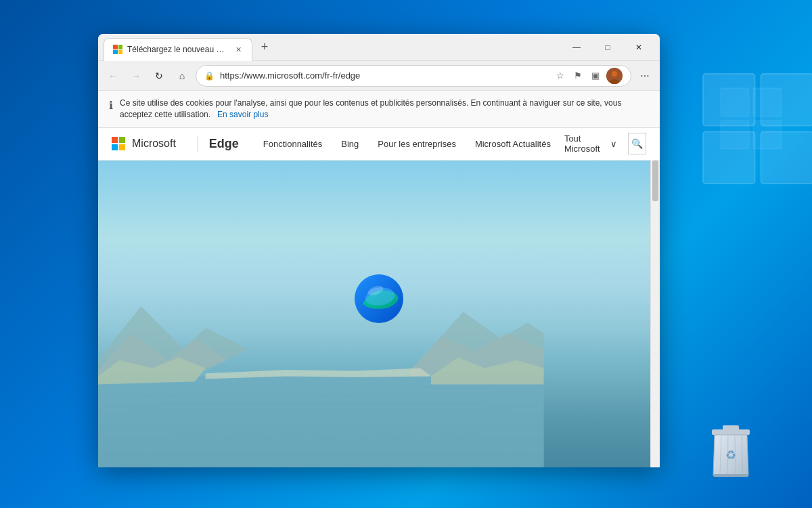 The width and height of the screenshot is (812, 508). Describe the element at coordinates (224, 144) in the screenshot. I see `ms-product-name: Edge` at that location.